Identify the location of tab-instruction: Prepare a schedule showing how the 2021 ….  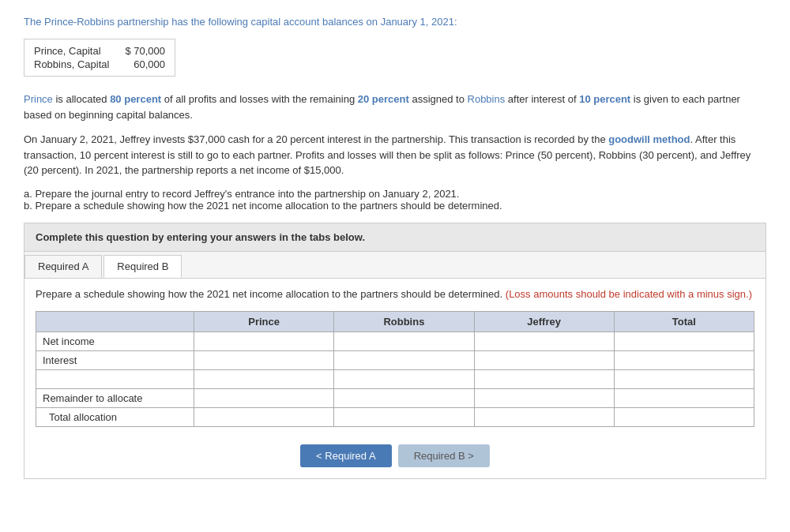
(395, 294).